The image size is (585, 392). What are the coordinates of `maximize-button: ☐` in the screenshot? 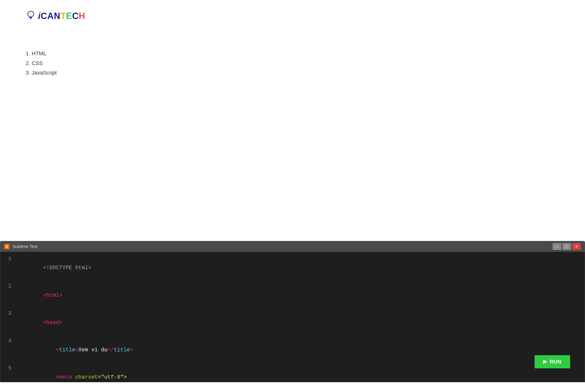 It's located at (567, 246).